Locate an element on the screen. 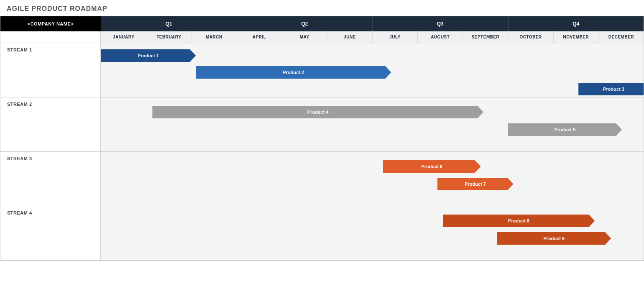 This screenshot has height=289, width=644. quarter-q1: Q1 is located at coordinates (169, 24).